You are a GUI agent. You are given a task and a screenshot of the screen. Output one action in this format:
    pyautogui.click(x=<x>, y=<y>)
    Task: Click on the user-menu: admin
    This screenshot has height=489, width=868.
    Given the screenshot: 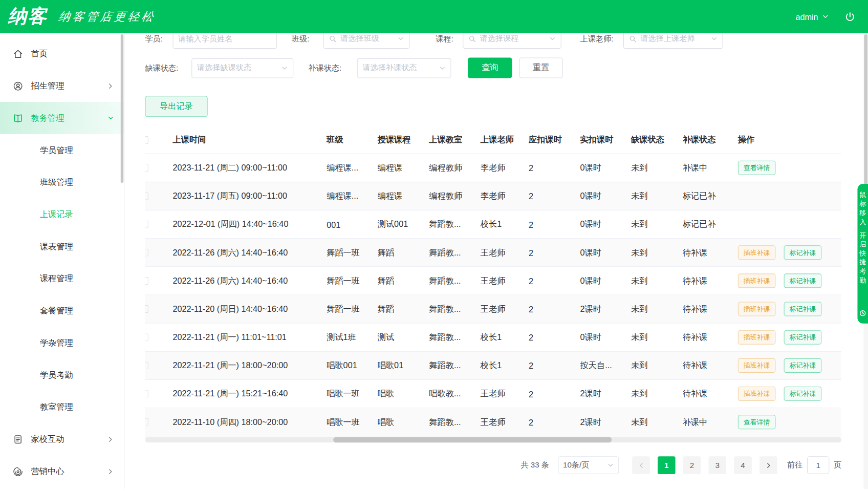 What is the action you would take?
    pyautogui.click(x=812, y=16)
    